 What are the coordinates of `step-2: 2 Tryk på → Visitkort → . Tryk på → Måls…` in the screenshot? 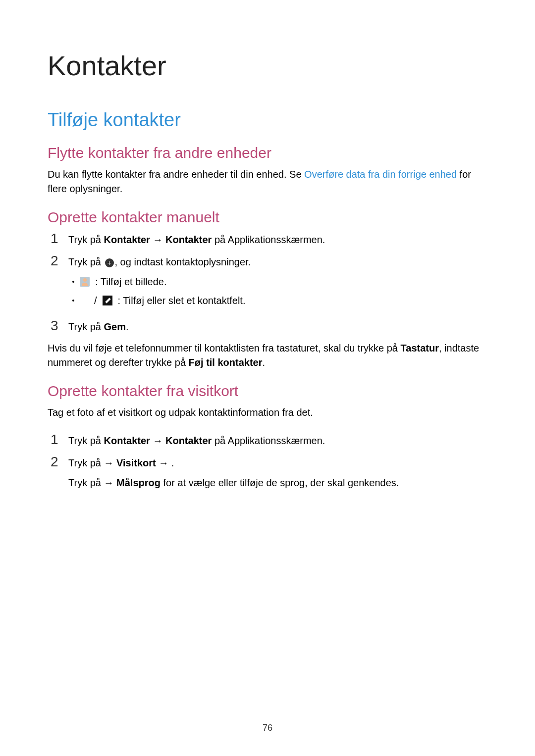 It's located at (269, 472).